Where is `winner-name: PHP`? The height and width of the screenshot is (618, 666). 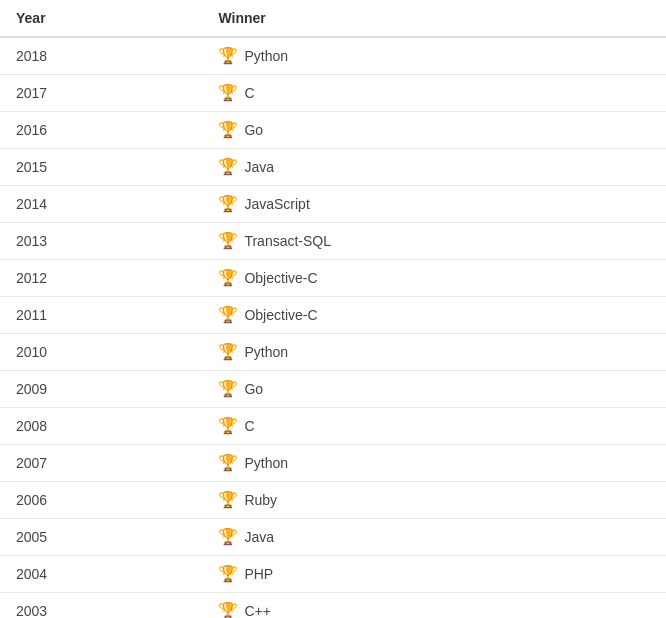 winner-name: PHP is located at coordinates (258, 574).